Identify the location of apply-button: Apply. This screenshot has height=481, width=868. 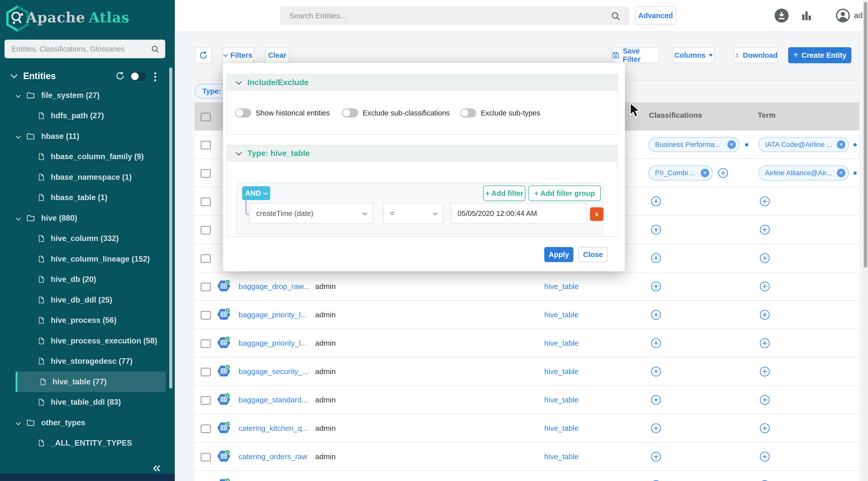
(559, 255).